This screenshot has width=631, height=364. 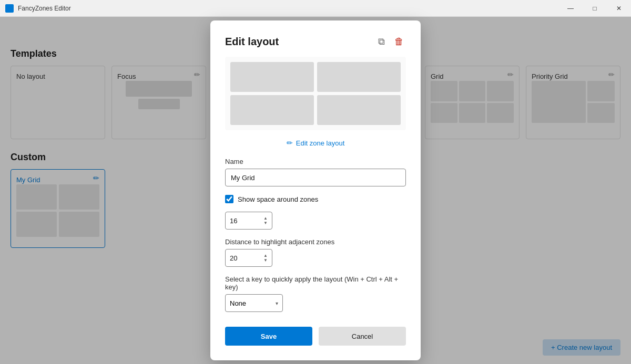 What do you see at coordinates (316, 162) in the screenshot?
I see `name-label: Name` at bounding box center [316, 162].